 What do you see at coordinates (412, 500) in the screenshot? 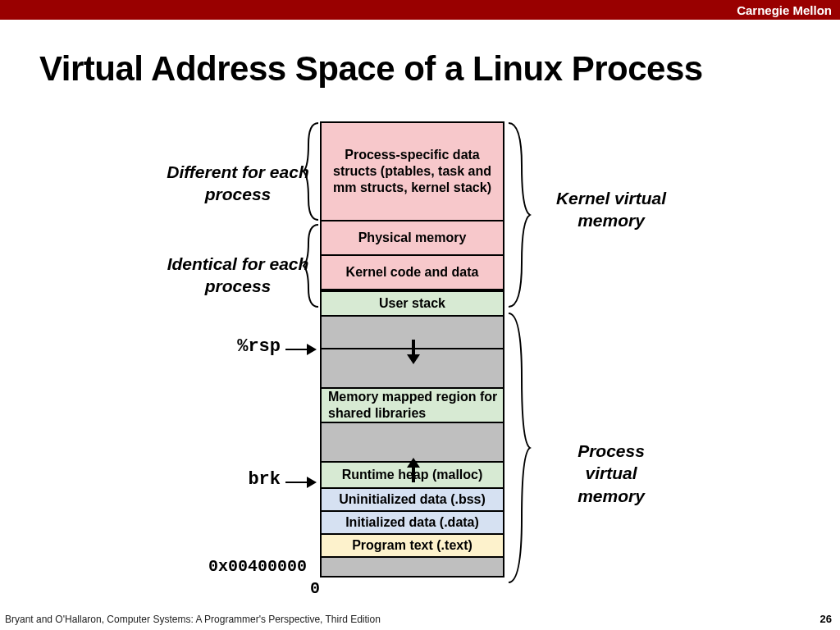
I see `seg-bss: Uninitialized data (.bss)` at bounding box center [412, 500].